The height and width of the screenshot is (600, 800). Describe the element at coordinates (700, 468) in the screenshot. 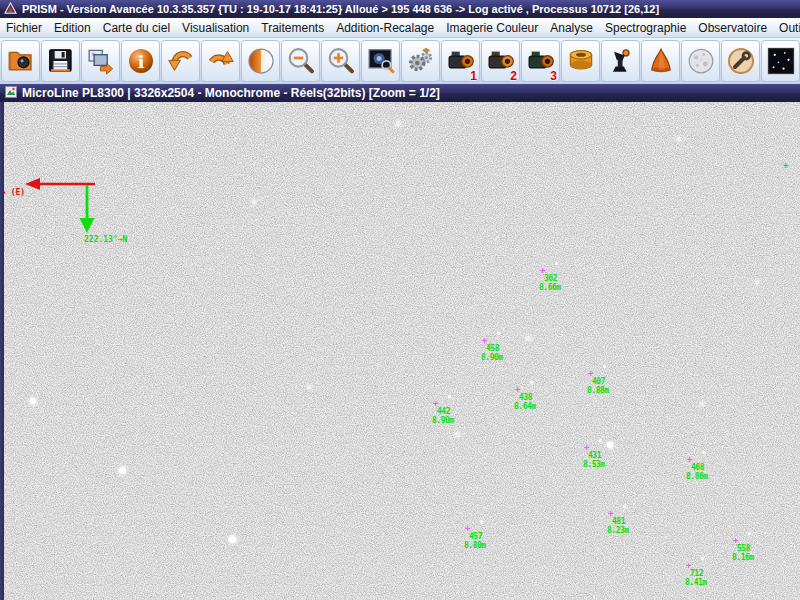

I see `star-id: 468` at that location.